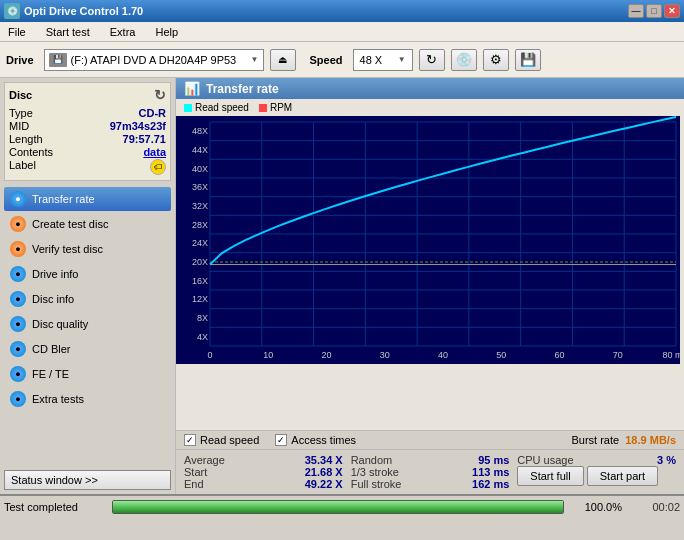 This screenshot has width=684, height=540. What do you see at coordinates (545, 460) in the screenshot?
I see `cpu-label: CPU usage` at bounding box center [545, 460].